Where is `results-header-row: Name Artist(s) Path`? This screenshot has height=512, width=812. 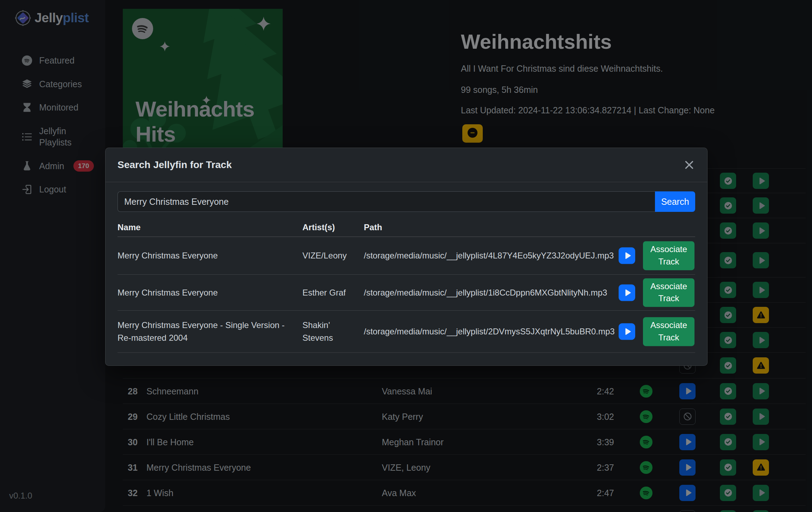 results-header-row: Name Artist(s) Path is located at coordinates (407, 230).